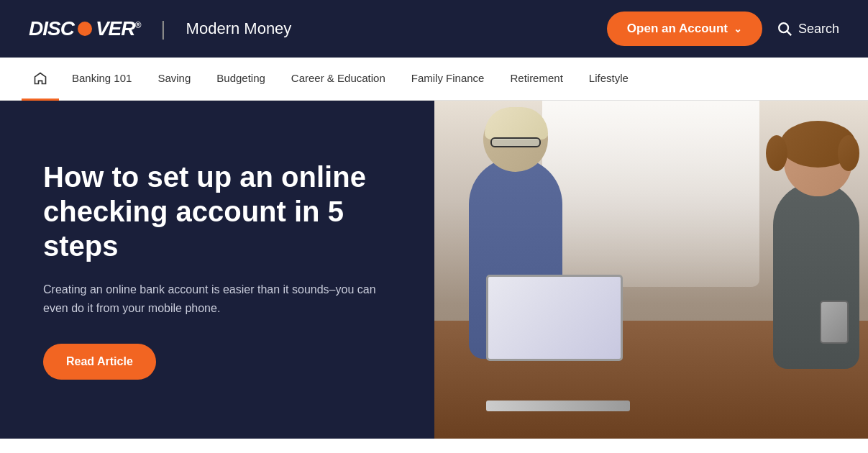 This screenshot has height=453, width=868. What do you see at coordinates (685, 29) in the screenshot?
I see `open-account-button: Open an Account ⌄` at bounding box center [685, 29].